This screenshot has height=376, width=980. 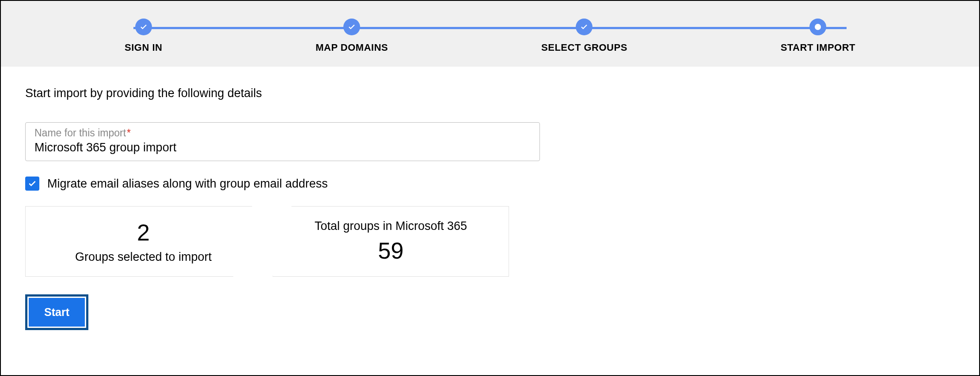 What do you see at coordinates (283, 142) in the screenshot?
I see `import-name-field-group: Name for this import*` at bounding box center [283, 142].